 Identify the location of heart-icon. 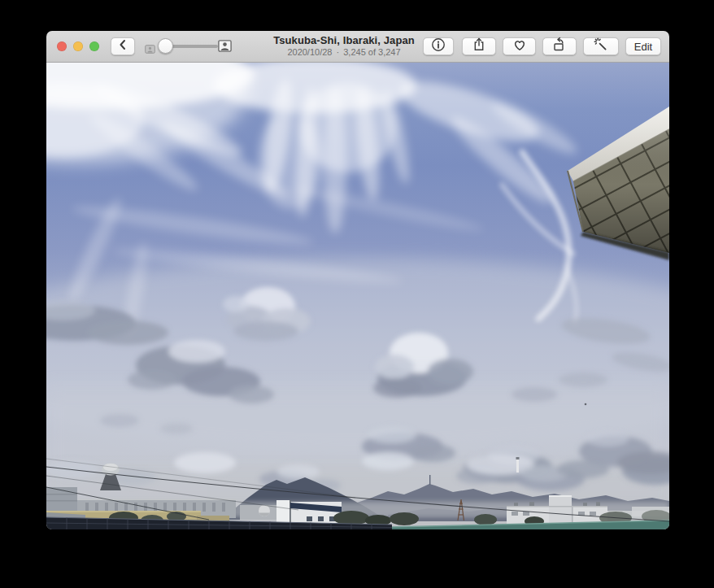
(520, 46).